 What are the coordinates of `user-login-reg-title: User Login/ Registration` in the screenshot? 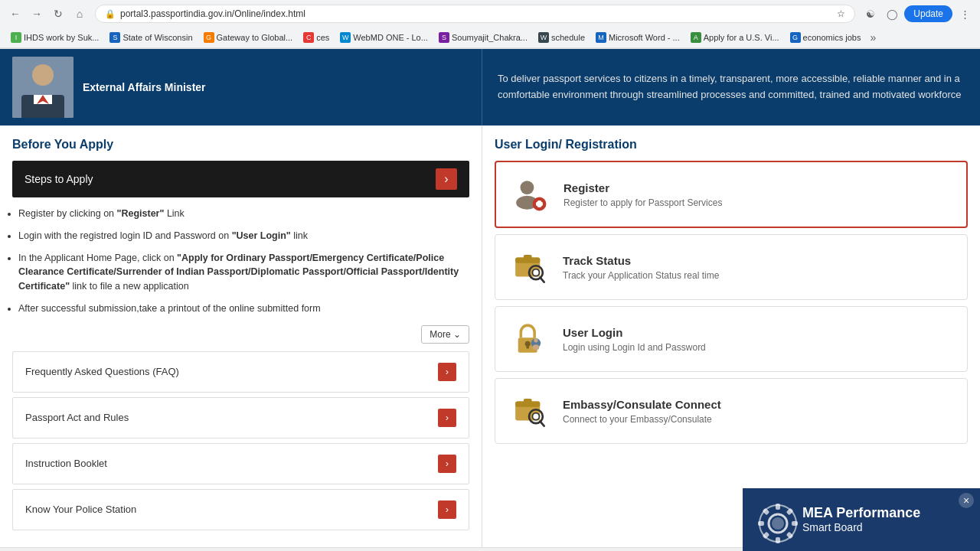 It's located at (731, 145).